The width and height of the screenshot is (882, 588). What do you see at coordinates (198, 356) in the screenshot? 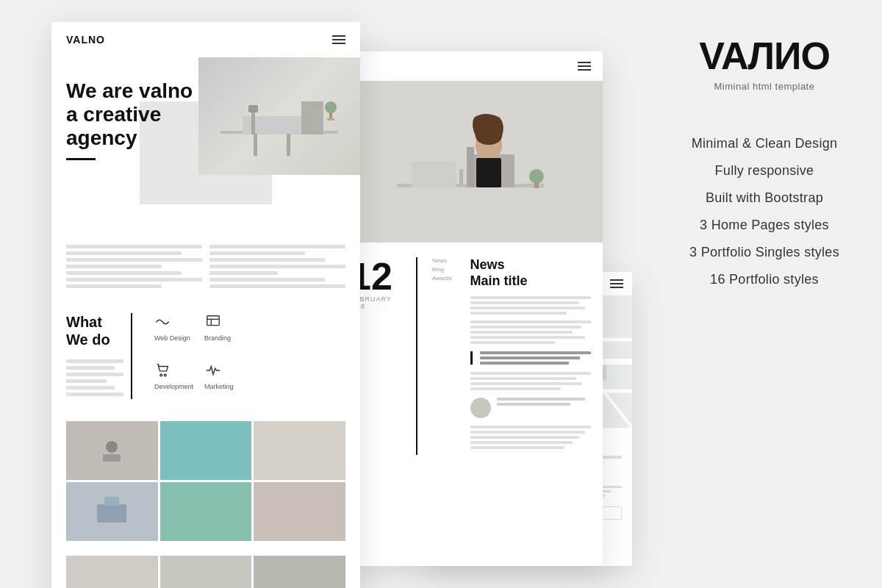
I see `services-grid: Web Design Branding` at bounding box center [198, 356].